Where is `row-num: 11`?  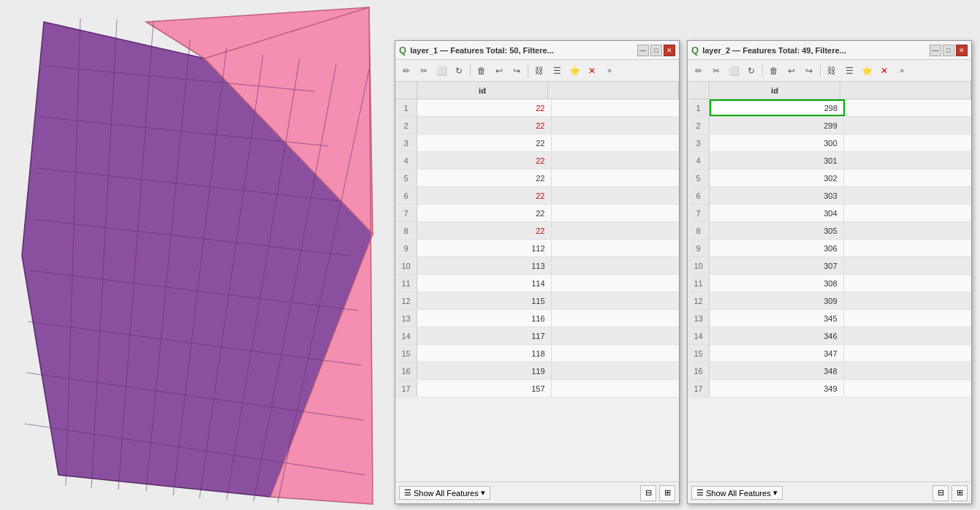
row-num: 11 is located at coordinates (406, 283).